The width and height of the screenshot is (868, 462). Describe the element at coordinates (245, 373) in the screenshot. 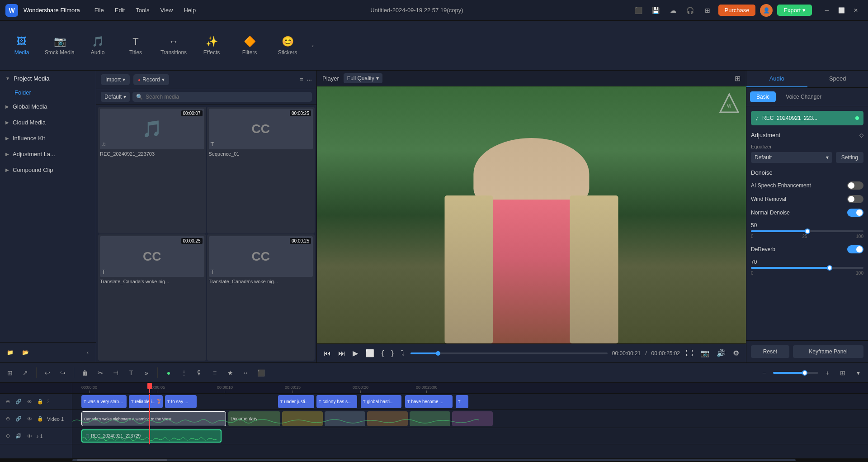

I see `replace-btn: ↔` at that location.